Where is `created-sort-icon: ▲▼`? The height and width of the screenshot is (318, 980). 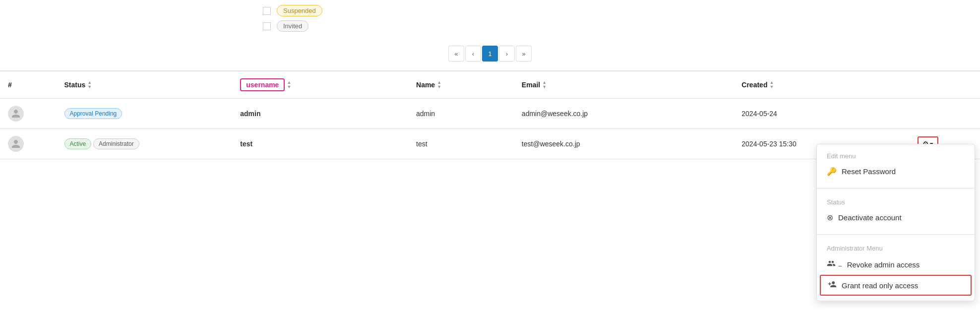
created-sort-icon: ▲▼ is located at coordinates (772, 85).